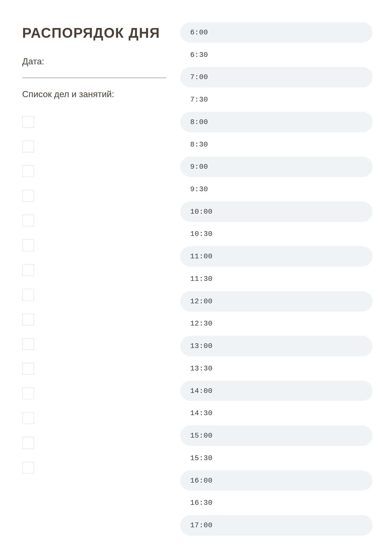  Describe the element at coordinates (276, 32) in the screenshot. I see `time-slot: 6:00` at that location.